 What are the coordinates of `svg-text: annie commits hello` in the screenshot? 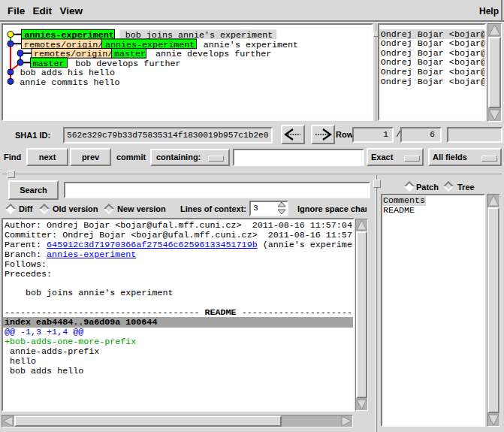 It's located at (69, 83).